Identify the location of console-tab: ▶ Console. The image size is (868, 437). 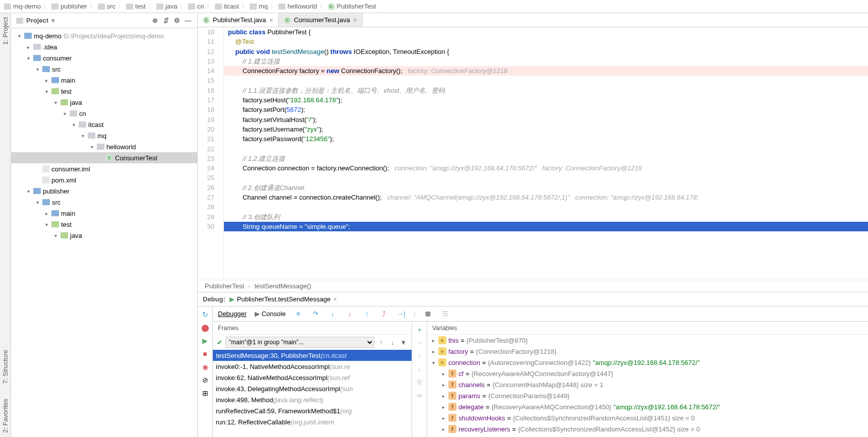
(270, 314).